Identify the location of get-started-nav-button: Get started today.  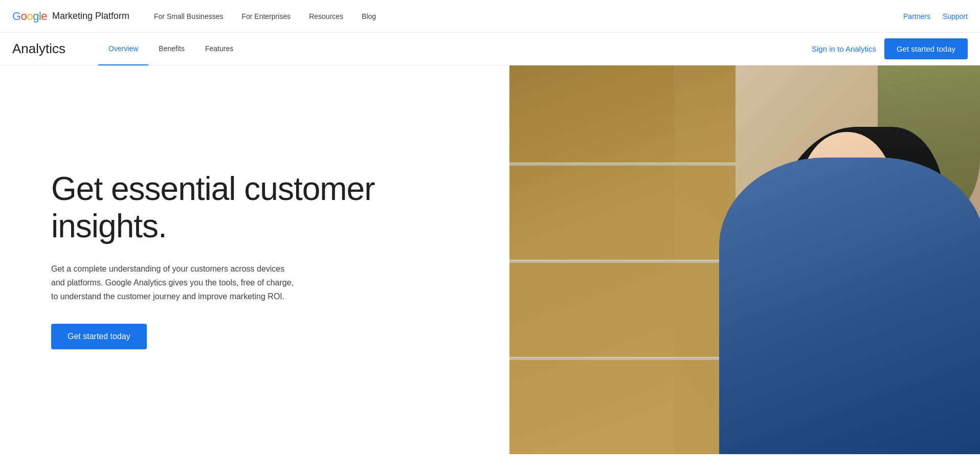
(926, 49).